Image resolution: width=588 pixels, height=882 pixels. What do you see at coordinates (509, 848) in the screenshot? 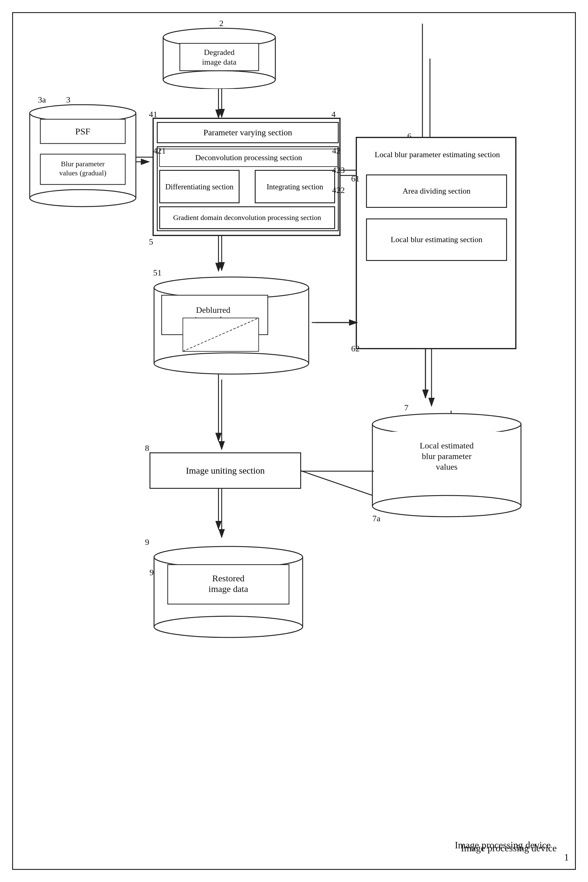
I see `image-processing-device-label: Image processing device` at bounding box center [509, 848].